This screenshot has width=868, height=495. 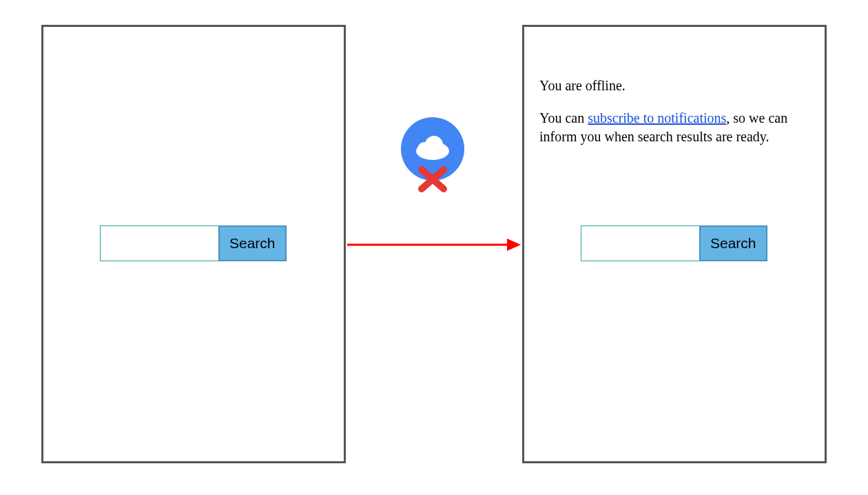 What do you see at coordinates (434, 245) in the screenshot?
I see `arrow-right-icon` at bounding box center [434, 245].